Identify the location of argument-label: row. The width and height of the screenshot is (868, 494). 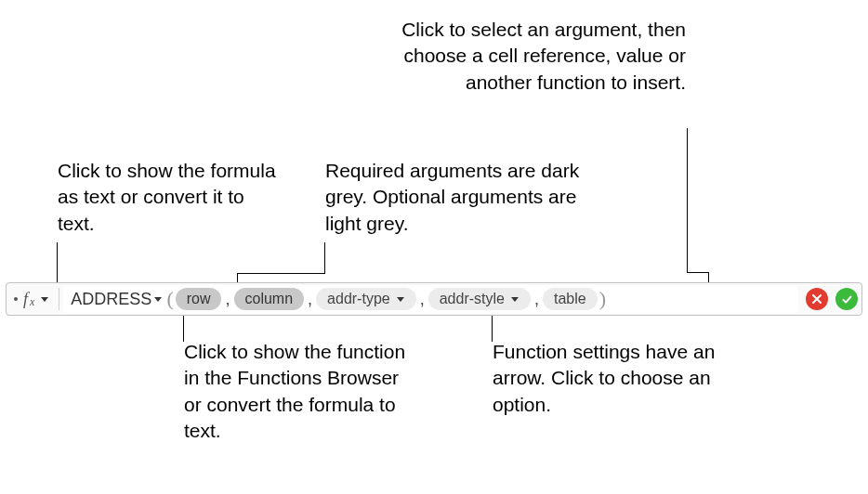
(199, 299).